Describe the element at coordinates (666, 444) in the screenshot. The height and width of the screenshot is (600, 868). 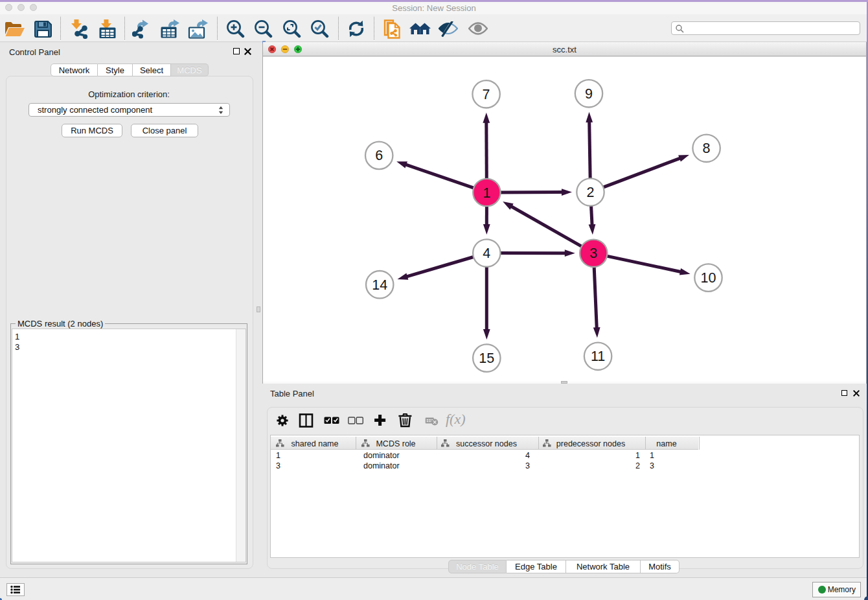
I see `svg-text: name` at that location.